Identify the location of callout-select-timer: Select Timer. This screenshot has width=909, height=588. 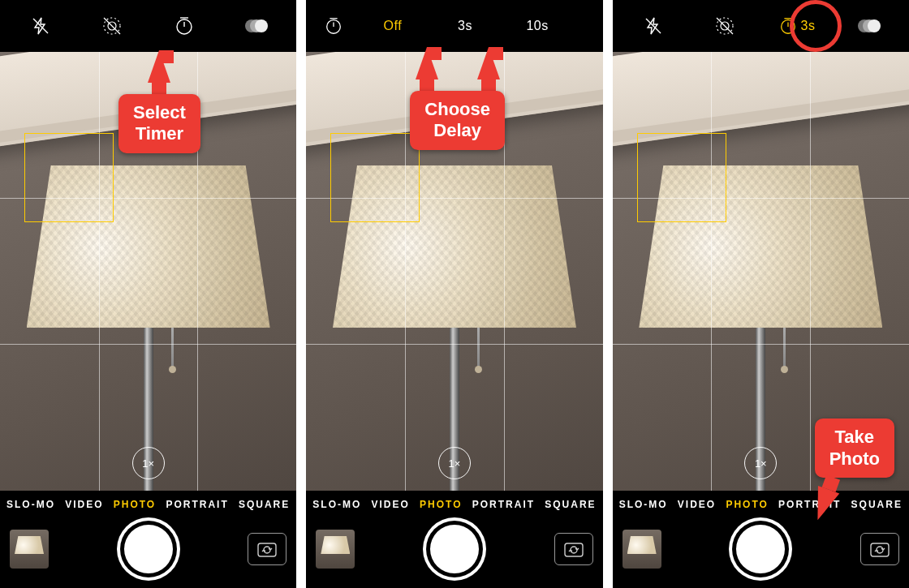
(159, 102).